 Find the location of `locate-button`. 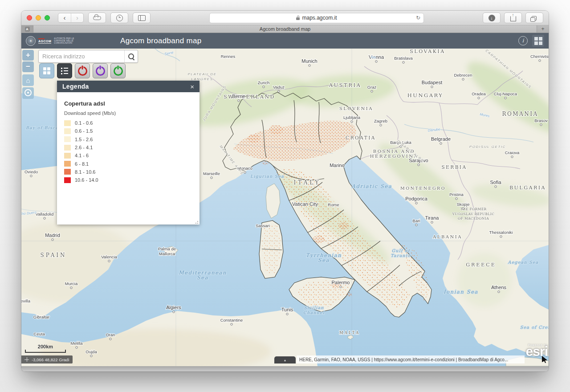

locate-button is located at coordinates (28, 93).